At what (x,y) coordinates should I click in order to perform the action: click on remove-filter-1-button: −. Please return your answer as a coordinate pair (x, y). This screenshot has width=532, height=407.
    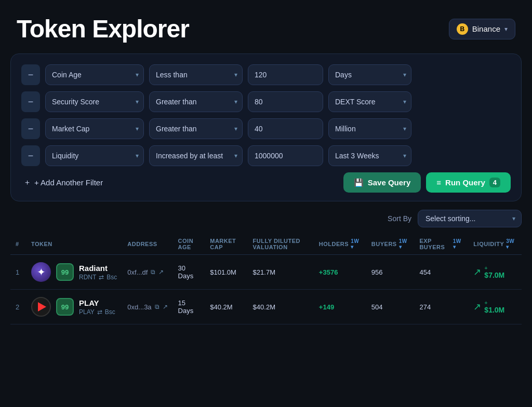
    Looking at the image, I should click on (31, 75).